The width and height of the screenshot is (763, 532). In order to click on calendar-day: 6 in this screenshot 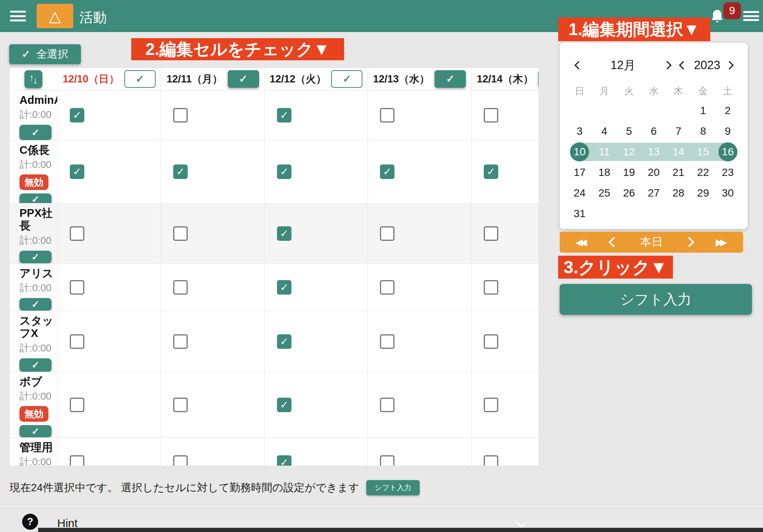, I will do `click(654, 131)`.